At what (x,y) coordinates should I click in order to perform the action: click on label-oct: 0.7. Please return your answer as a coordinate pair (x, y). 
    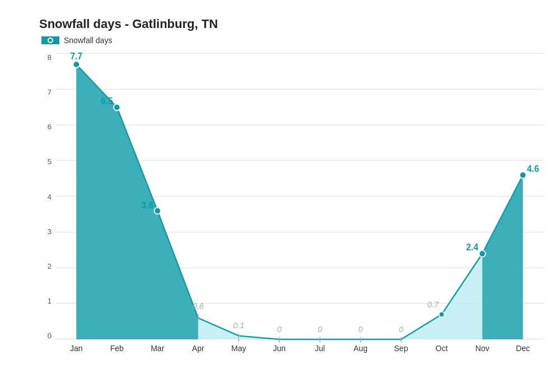
    Looking at the image, I should click on (433, 305).